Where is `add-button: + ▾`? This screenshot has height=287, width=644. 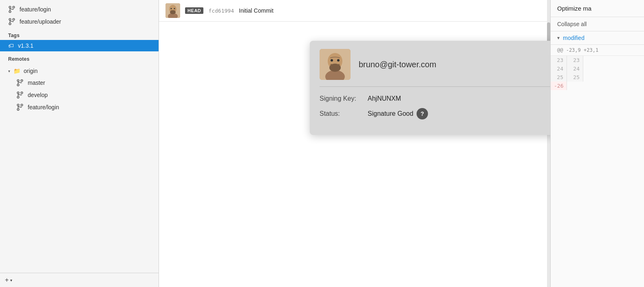 add-button: + ▾ is located at coordinates (79, 280).